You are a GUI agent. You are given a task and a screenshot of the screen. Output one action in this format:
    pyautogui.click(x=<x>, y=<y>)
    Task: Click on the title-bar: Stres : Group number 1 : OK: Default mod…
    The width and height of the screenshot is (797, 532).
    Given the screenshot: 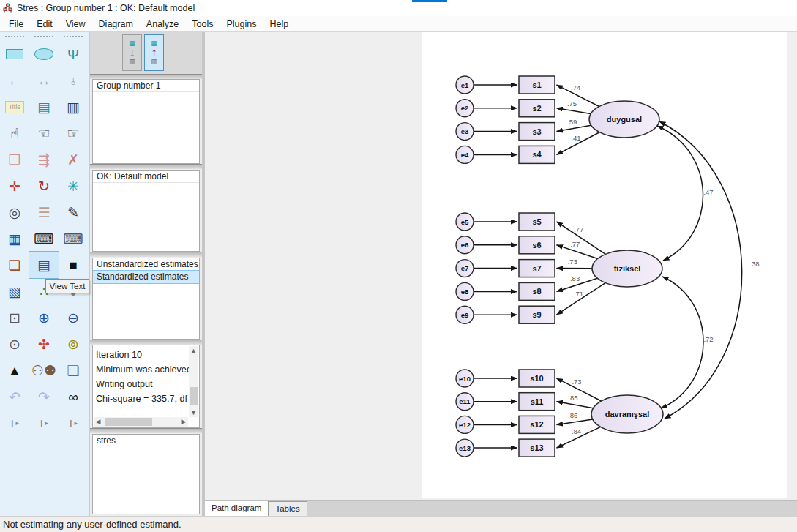 What is the action you would take?
    pyautogui.click(x=398, y=8)
    